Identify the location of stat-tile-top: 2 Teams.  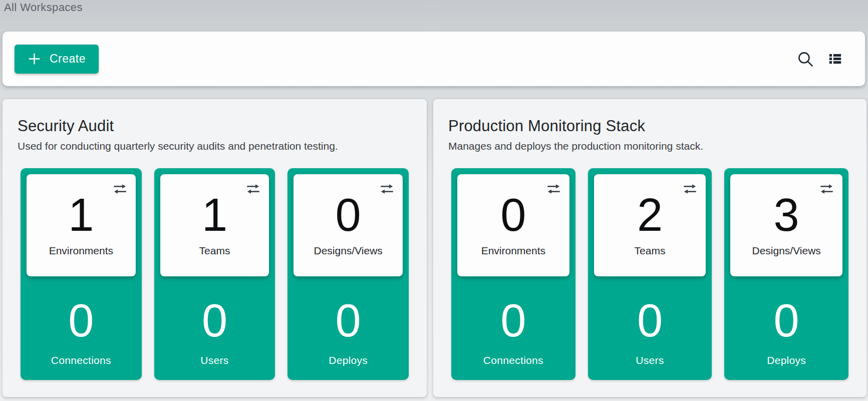
(650, 225).